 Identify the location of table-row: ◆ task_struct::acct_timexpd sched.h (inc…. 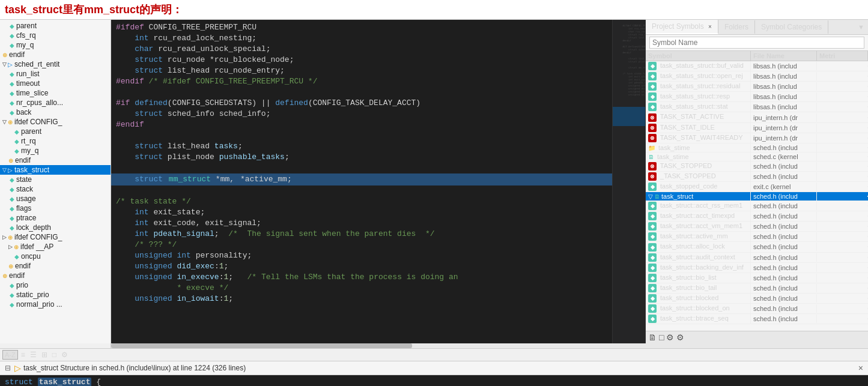
(757, 216).